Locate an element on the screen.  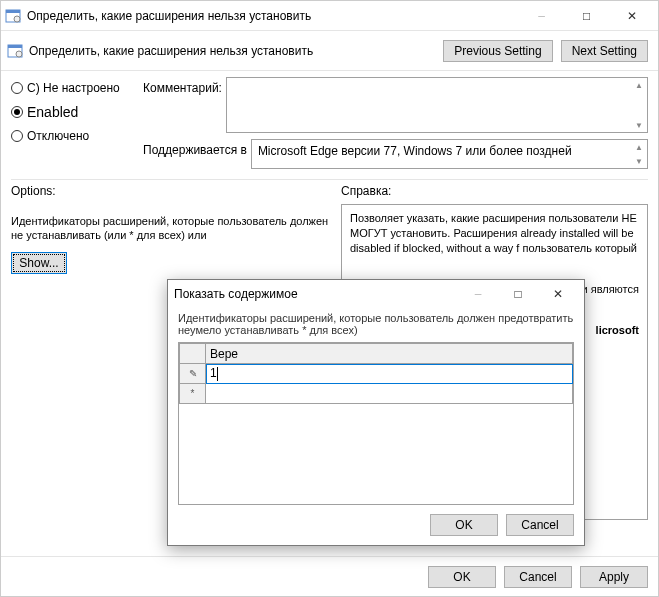
dialog-title: Показать содержимое is located at coordinates (316, 294).